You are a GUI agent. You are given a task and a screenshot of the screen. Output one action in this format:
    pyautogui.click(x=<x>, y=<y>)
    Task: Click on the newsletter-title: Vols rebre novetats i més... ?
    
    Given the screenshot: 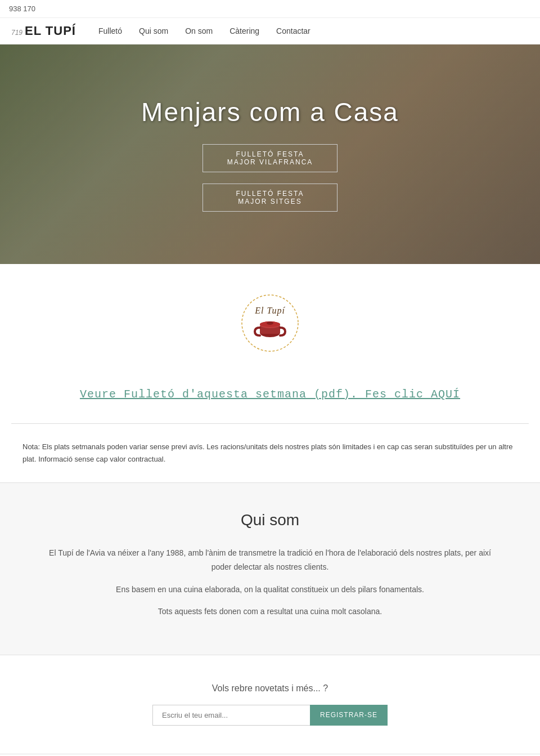 What is the action you would take?
    pyautogui.click(x=270, y=688)
    